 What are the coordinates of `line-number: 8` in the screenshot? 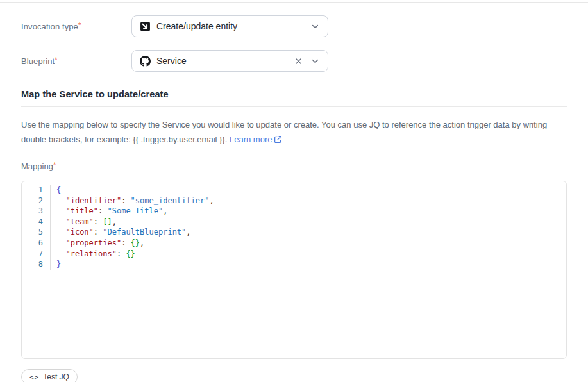 It's located at (36, 264).